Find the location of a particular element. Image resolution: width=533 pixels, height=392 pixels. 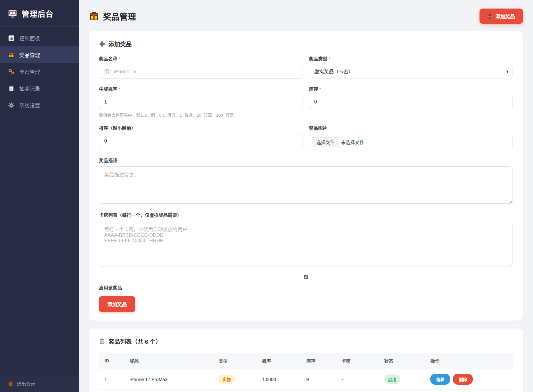

key-icon is located at coordinates (11, 72).